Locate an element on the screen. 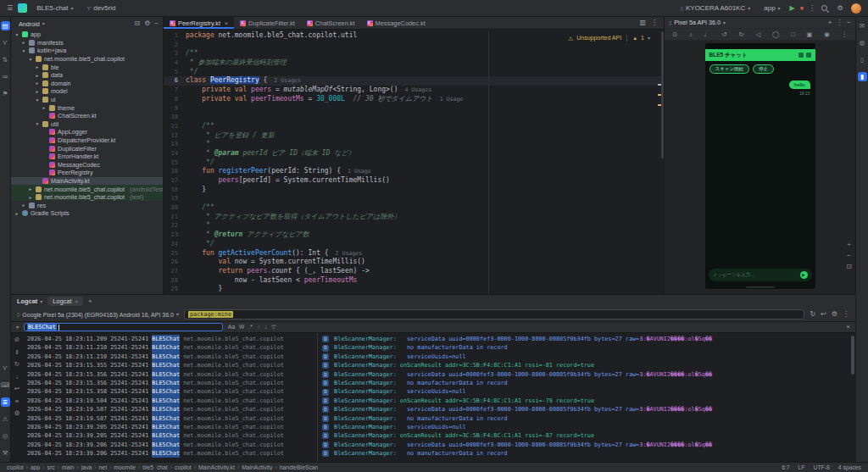 This screenshot has width=868, height=472. editor-scrollbar is located at coordinates (663, 95).